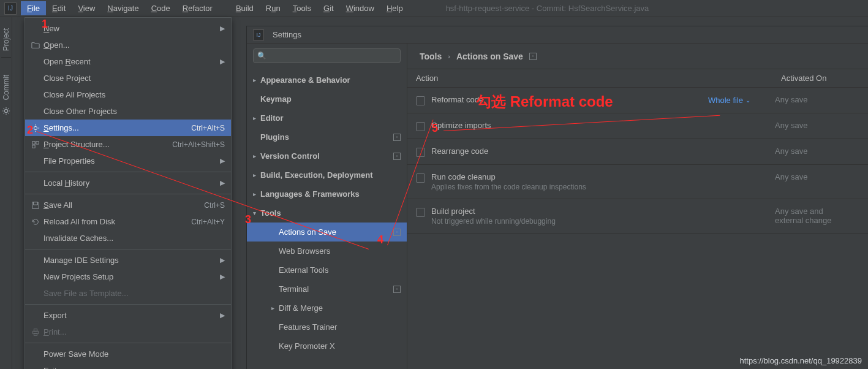 The height and width of the screenshot is (369, 868). Describe the element at coordinates (134, 112) in the screenshot. I see `menu-item-label: Close Other Projects` at that location.